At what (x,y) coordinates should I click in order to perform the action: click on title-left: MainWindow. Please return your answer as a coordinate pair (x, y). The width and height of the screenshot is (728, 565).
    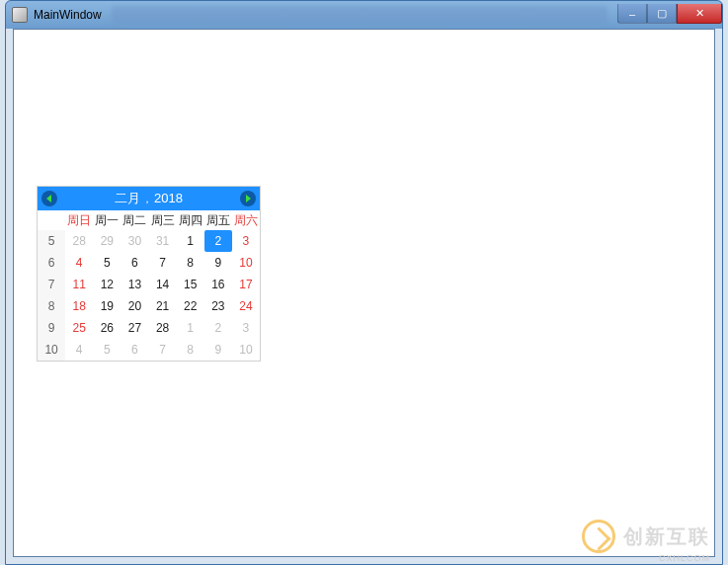
    Looking at the image, I should click on (57, 15).